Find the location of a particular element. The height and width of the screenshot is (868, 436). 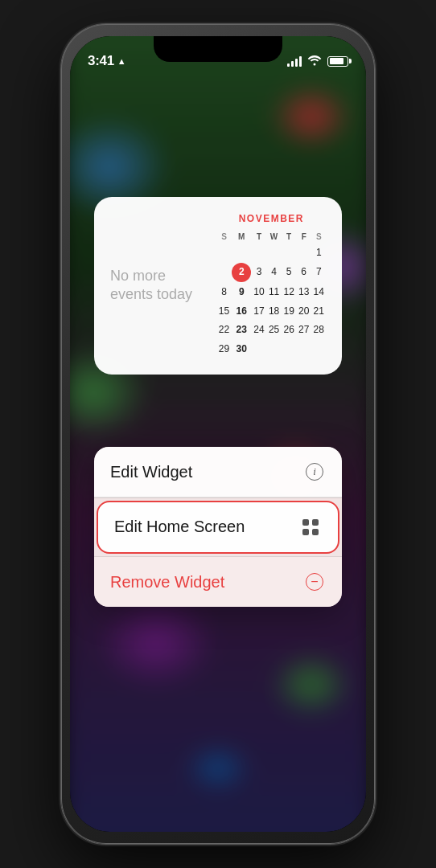

cal-header-s2: S is located at coordinates (319, 236).